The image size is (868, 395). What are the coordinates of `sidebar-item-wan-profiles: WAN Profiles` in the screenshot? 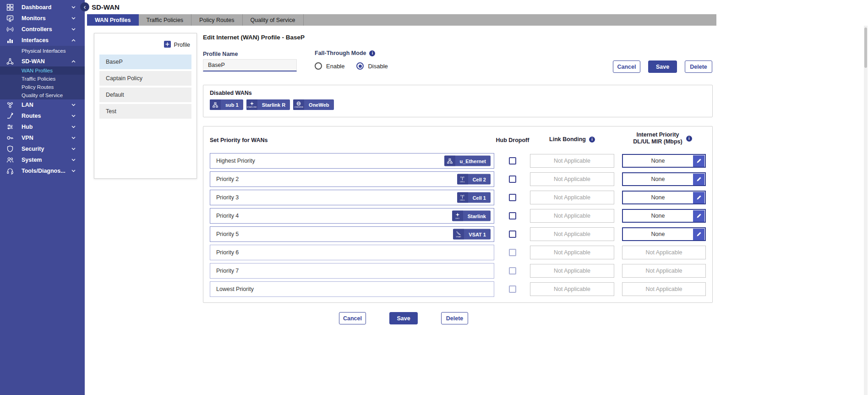 It's located at (42, 71).